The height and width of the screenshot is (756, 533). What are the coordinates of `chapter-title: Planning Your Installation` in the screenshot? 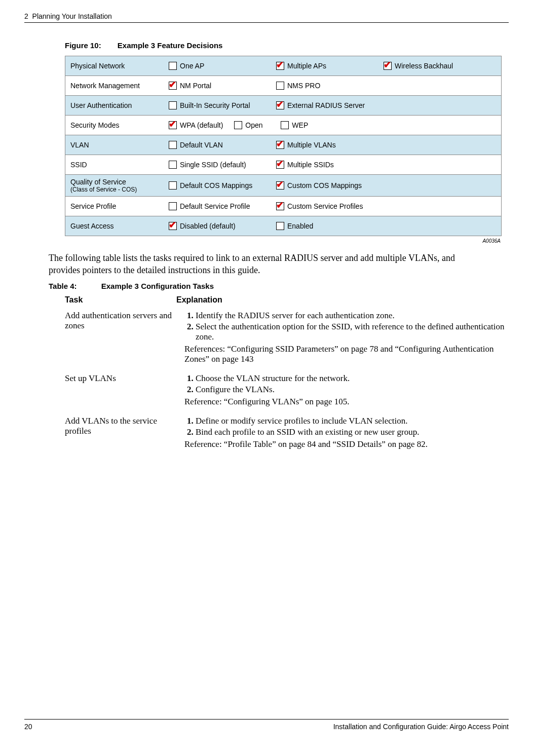 It's located at (72, 16).